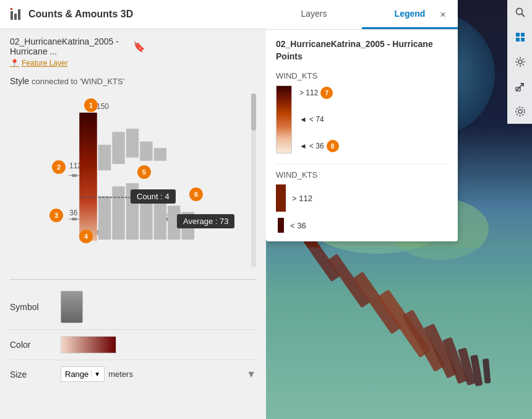 Image resolution: width=532 pixels, height=419 pixels. What do you see at coordinates (45, 63) in the screenshot?
I see `feature-layer-text: Feature Layer` at bounding box center [45, 63].